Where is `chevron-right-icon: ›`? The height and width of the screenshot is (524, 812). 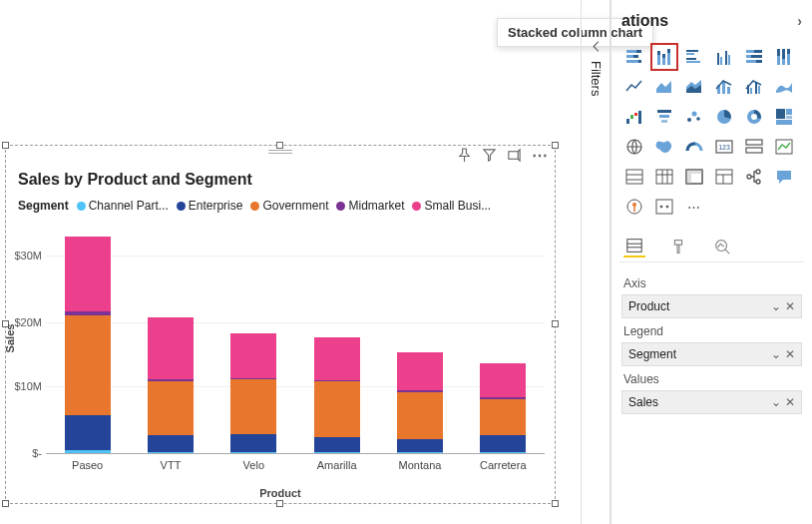
chevron-right-icon: › is located at coordinates (800, 21).